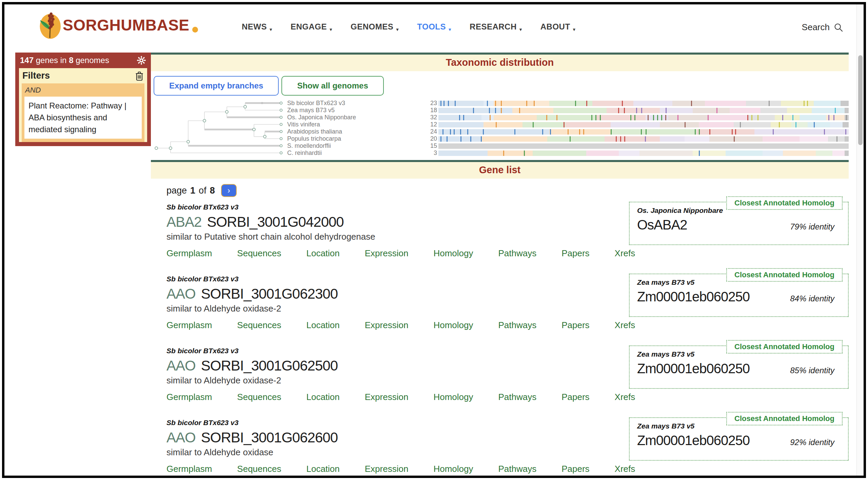 This screenshot has width=868, height=480. I want to click on nav-item-news: NEWS▾, so click(257, 27).